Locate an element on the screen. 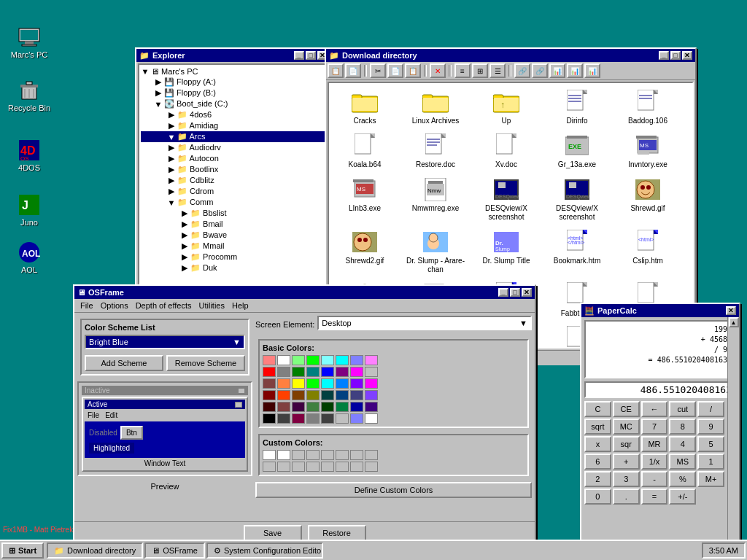 The width and height of the screenshot is (747, 560). calc-btn-mc: MC is located at coordinates (626, 427).